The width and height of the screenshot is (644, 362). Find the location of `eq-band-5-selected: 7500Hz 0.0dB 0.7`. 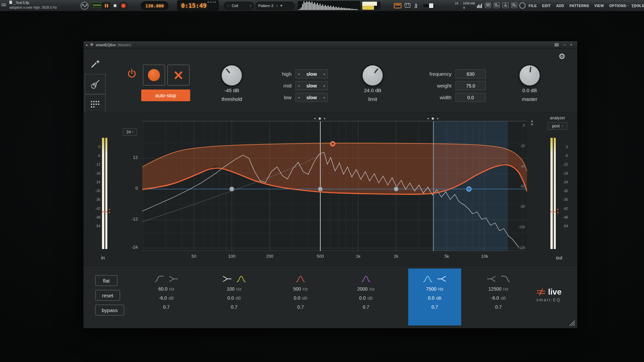

eq-band-5-selected: 7500Hz 0.0dB 0.7 is located at coordinates (435, 297).